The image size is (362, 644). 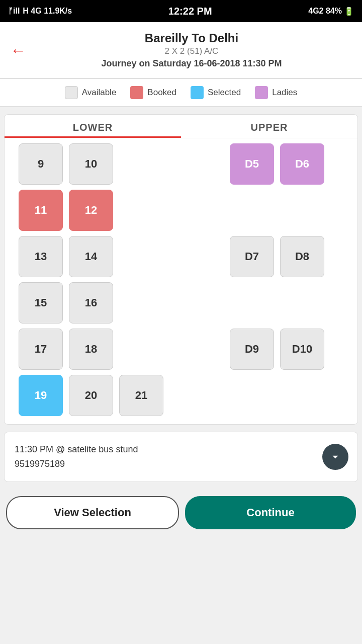 I want to click on seat-10: 10, so click(x=91, y=164).